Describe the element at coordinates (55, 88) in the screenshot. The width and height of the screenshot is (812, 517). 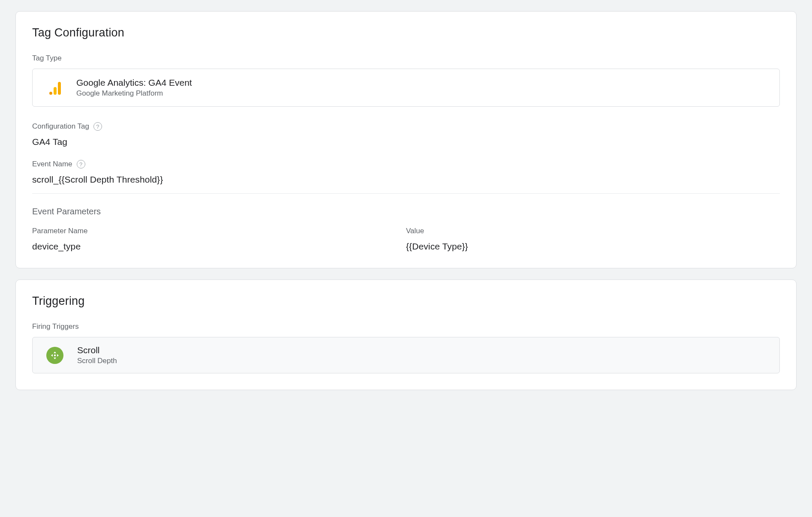
I see `google-analytics-icon` at that location.